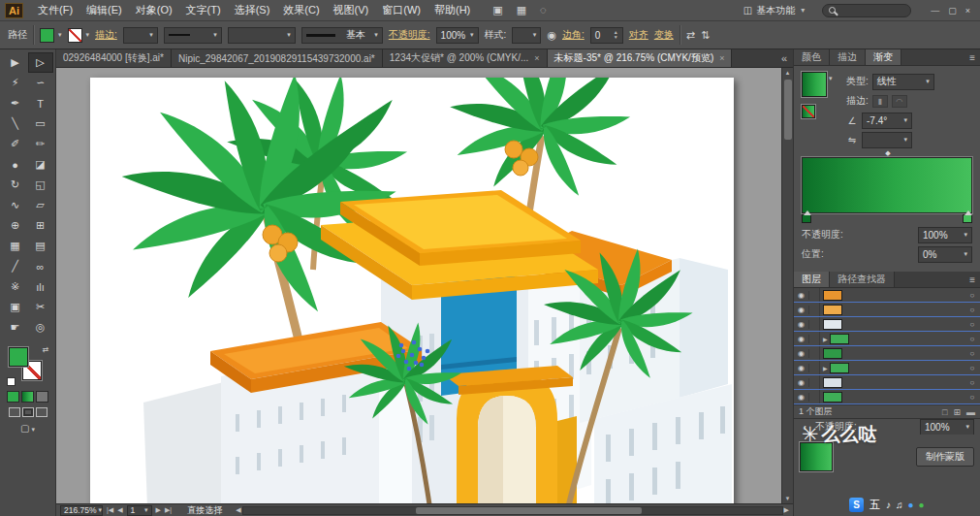  Describe the element at coordinates (887, 504) in the screenshot. I see `ime-toolbar: S 五 ♪♫●●` at that location.